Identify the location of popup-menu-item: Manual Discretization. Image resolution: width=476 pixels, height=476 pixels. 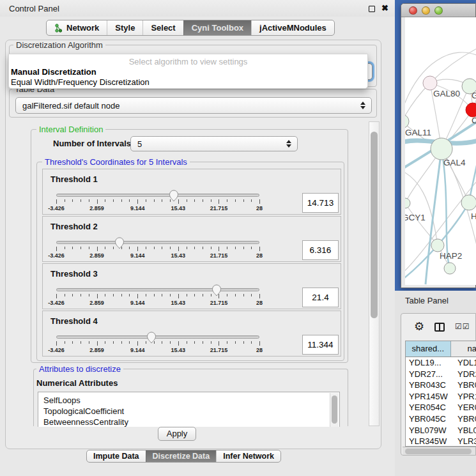
(54, 72).